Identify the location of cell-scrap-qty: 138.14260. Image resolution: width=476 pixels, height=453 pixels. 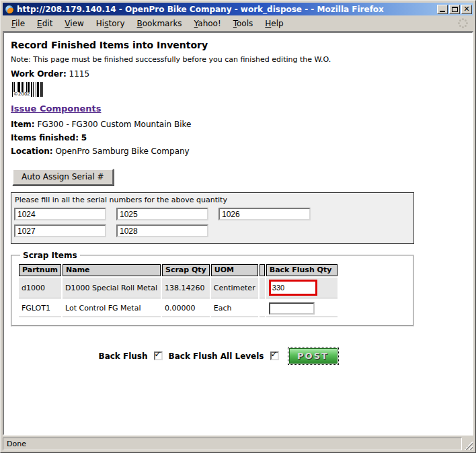
(186, 288).